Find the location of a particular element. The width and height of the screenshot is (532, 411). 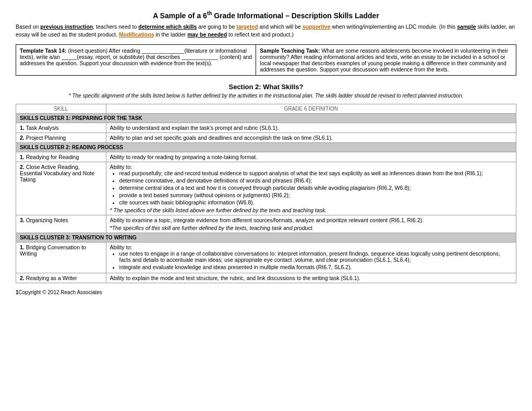

table-row: 1. Bridging Conversation to WritingAbili… is located at coordinates (266, 258).